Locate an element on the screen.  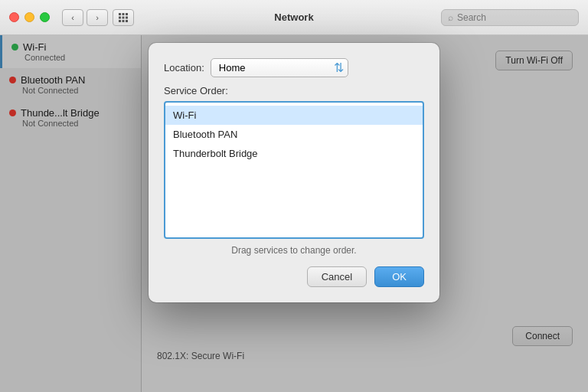
location-label: Location: is located at coordinates (184, 67).